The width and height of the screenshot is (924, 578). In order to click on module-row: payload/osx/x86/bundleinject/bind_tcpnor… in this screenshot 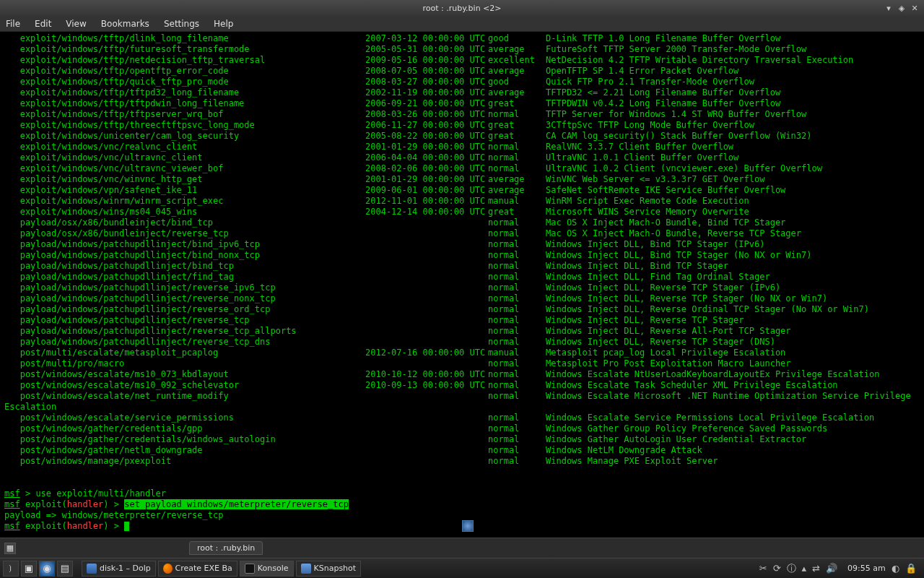, I will do `click(462, 223)`.